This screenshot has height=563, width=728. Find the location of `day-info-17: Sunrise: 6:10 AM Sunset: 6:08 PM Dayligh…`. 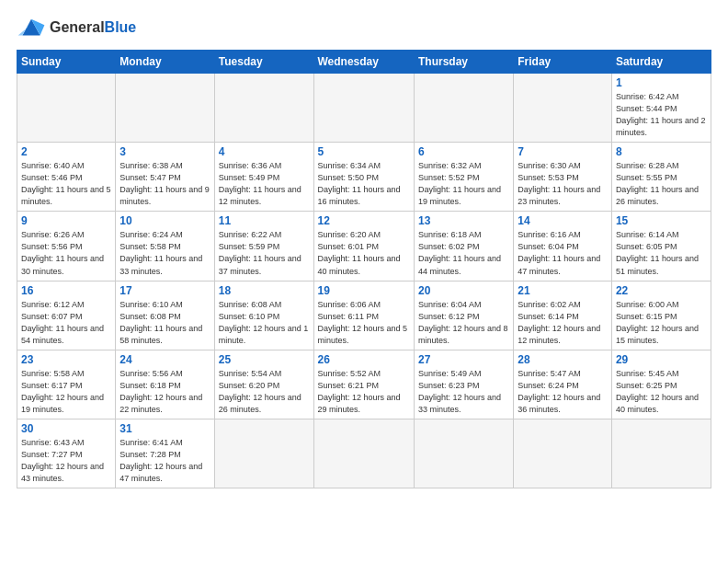

day-info-17: Sunrise: 6:10 AM Sunset: 6:08 PM Dayligh… is located at coordinates (165, 323).